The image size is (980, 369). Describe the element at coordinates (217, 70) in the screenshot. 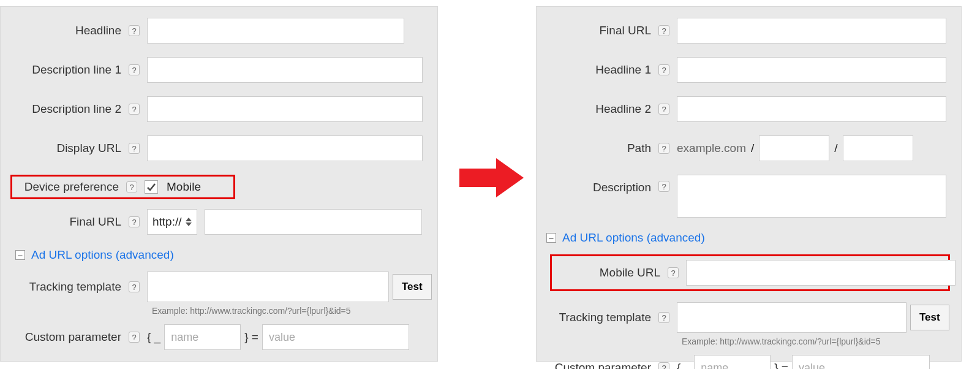

I see `row-desc1: Description line 1 ?` at that location.